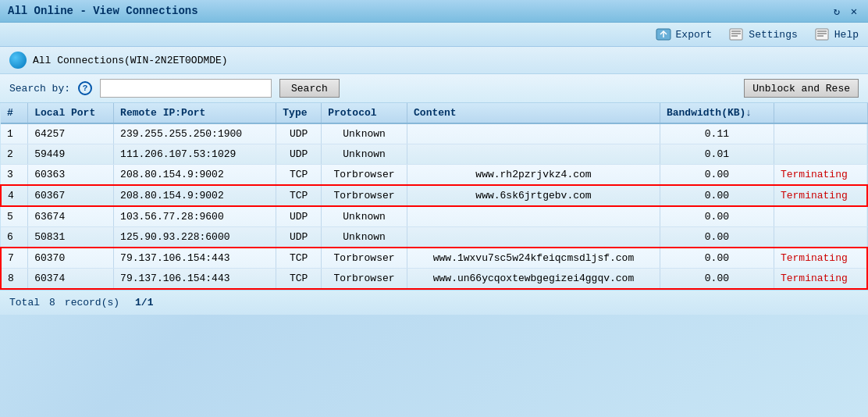 Image resolution: width=868 pixels, height=417 pixels. What do you see at coordinates (14, 195) in the screenshot?
I see `cell-num: 4` at bounding box center [14, 195].